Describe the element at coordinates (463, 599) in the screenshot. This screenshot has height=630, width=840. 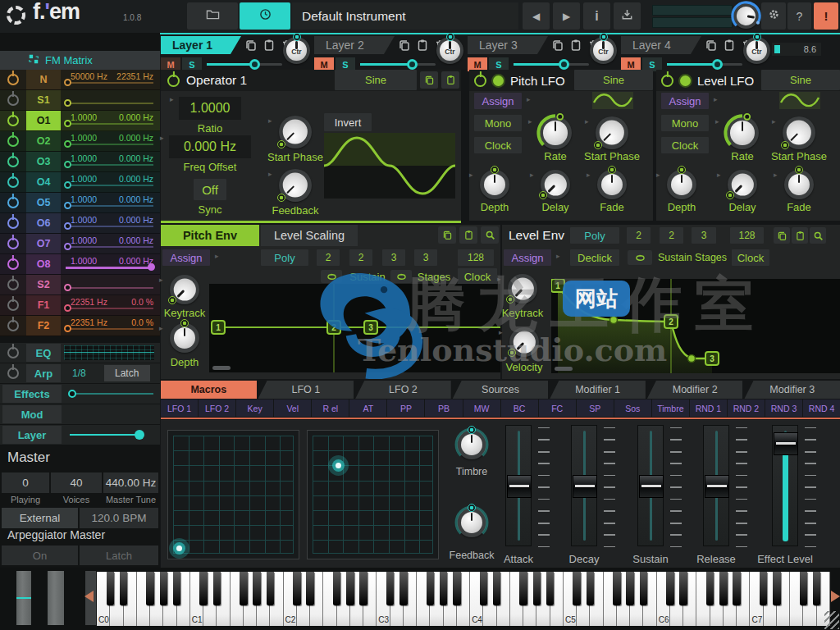
I see `piano-keyboard: C0C1C2C3C4C5C6C7` at that location.